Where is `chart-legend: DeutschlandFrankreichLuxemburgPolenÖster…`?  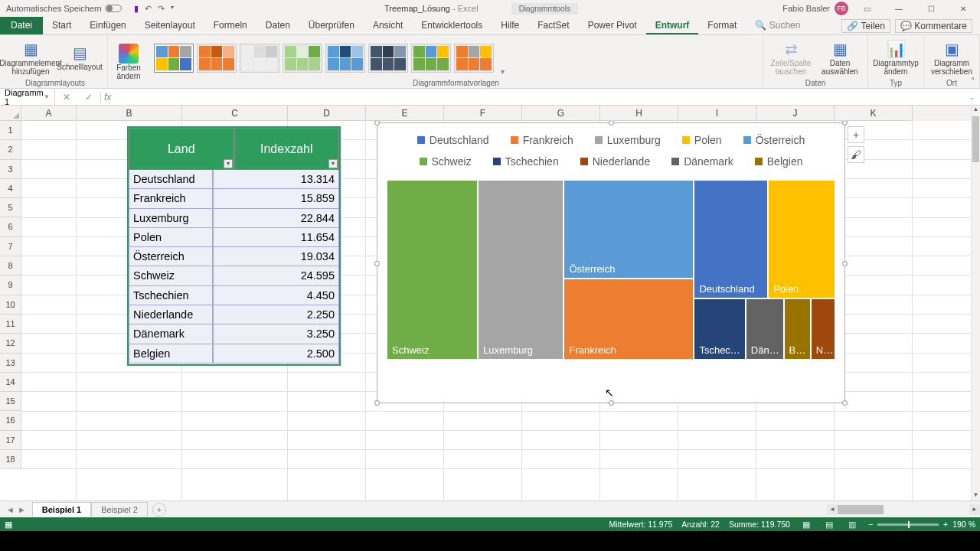 chart-legend: DeutschlandFrankreichLuxemburgPolenÖster… is located at coordinates (611, 148).